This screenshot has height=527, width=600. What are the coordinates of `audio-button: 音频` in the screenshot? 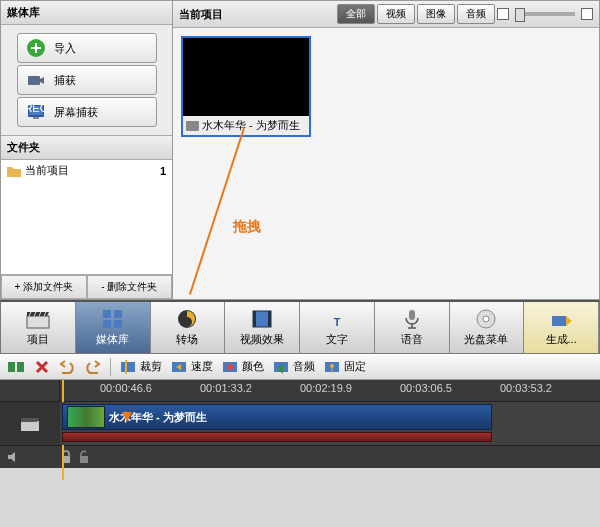 It's located at (294, 367).